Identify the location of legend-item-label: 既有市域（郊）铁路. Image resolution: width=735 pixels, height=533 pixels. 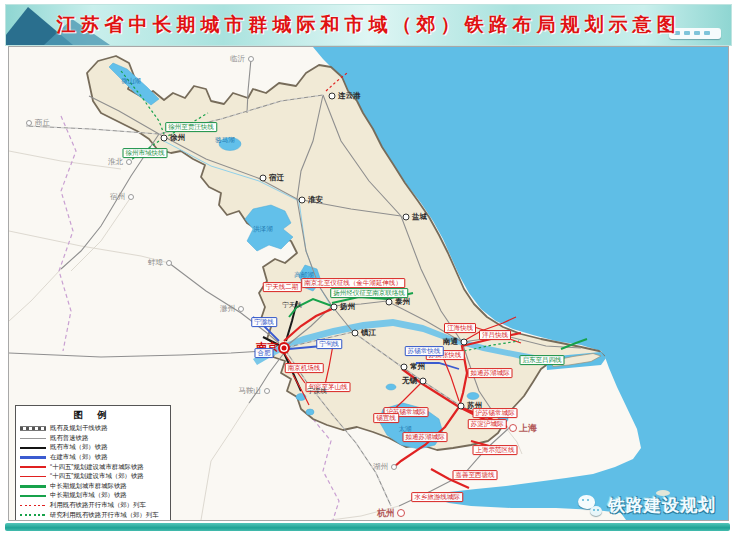
(79, 448).